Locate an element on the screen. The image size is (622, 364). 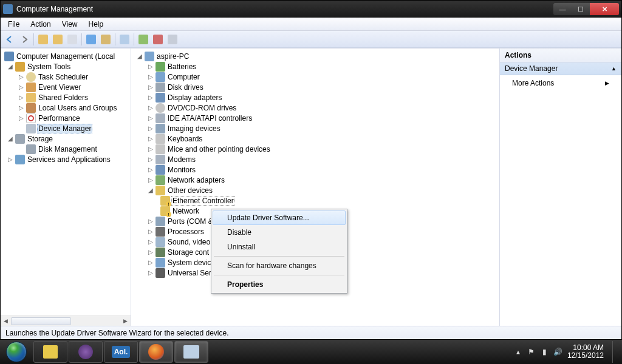
device-cat-other-devices: ◢Other devices is located at coordinates (317, 190).